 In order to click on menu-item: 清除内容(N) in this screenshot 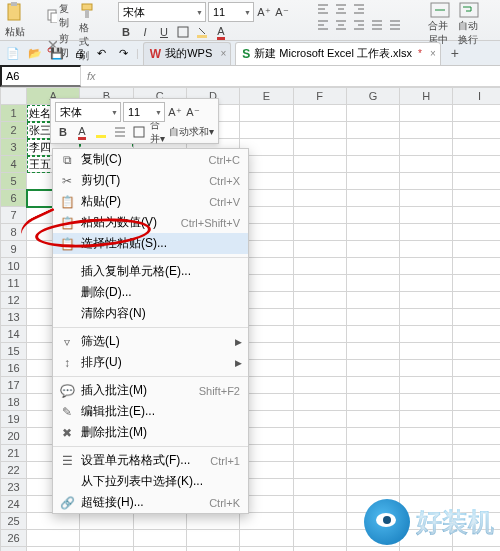, I will do `click(150, 314)`.